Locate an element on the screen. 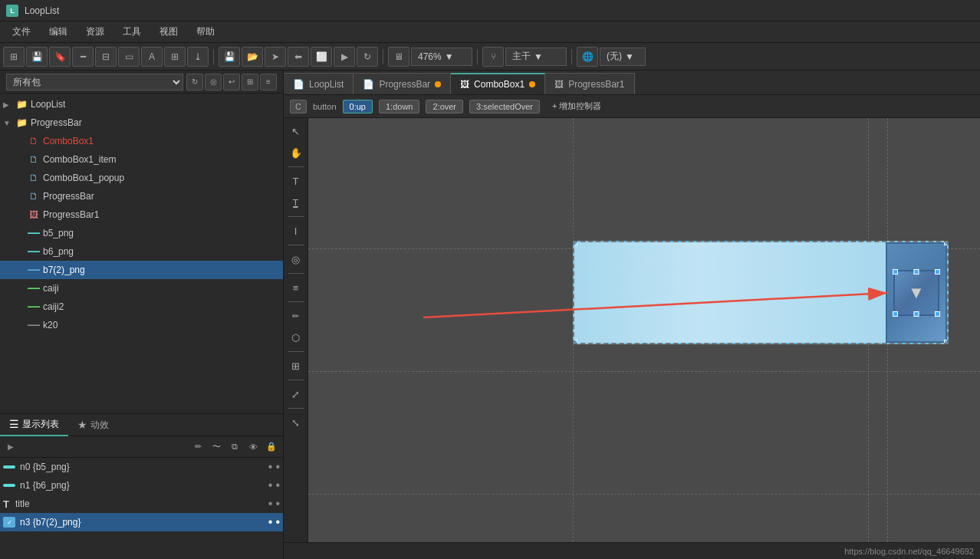  tab-animation: ★ 动效 is located at coordinates (94, 425).